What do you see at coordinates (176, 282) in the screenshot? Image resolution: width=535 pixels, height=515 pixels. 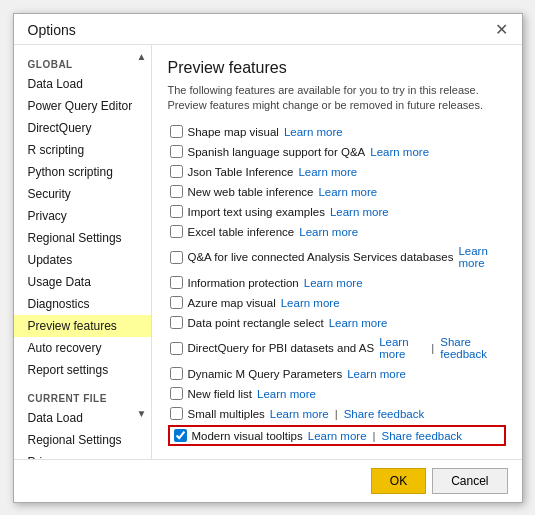 I see `feature-checkbox-info-protect` at bounding box center [176, 282].